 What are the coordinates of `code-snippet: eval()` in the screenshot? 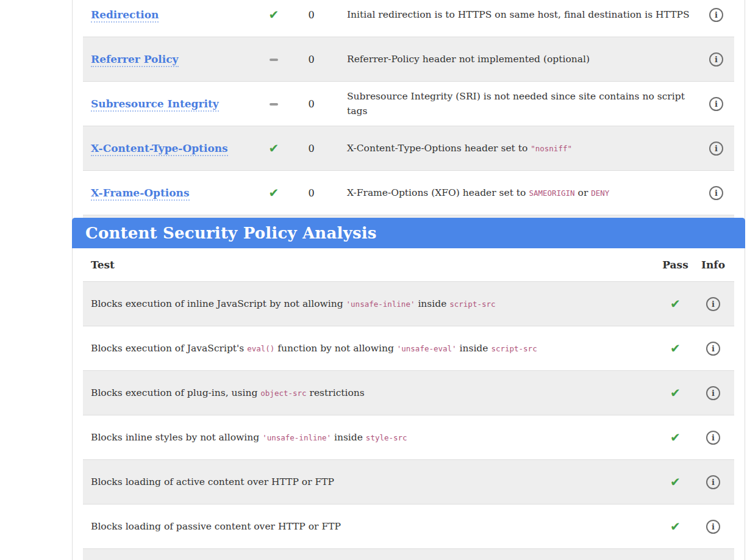 It's located at (261, 349).